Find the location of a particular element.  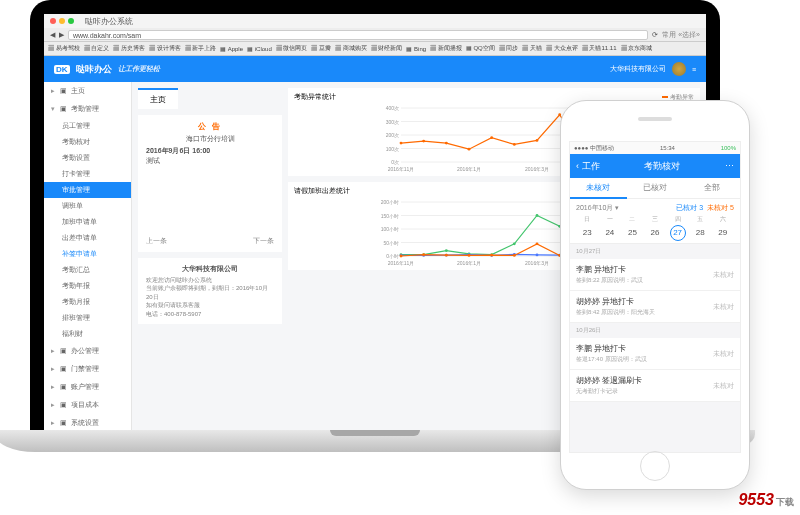

svg-text: 2016年11月 is located at coordinates (402, 169).